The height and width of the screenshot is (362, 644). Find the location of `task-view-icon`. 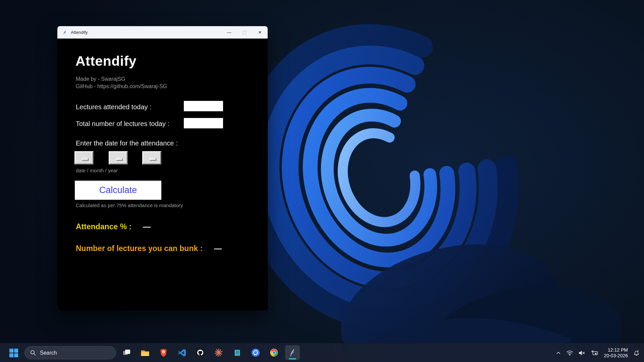

task-view-icon is located at coordinates (126, 353).